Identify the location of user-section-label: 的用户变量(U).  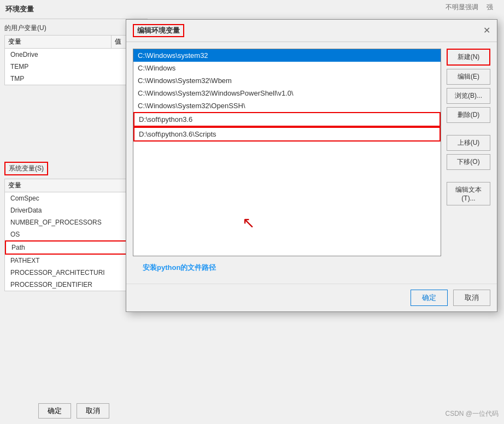
(74, 28).